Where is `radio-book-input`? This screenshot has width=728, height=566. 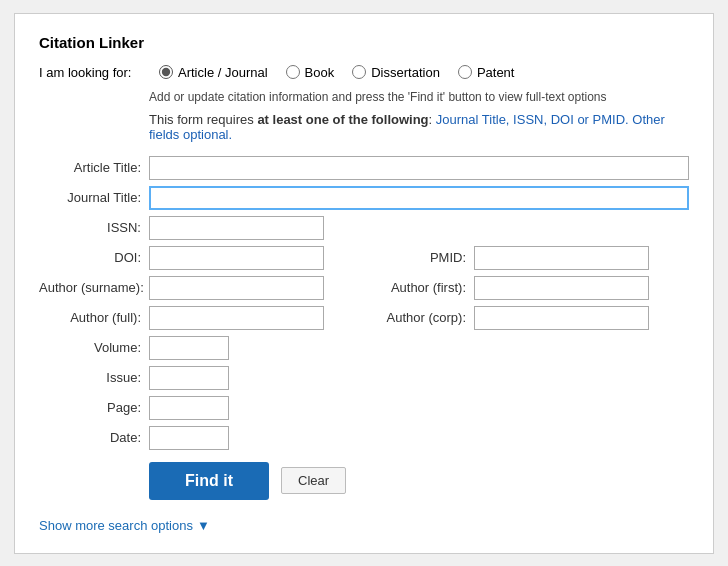
radio-book-input is located at coordinates (293, 72).